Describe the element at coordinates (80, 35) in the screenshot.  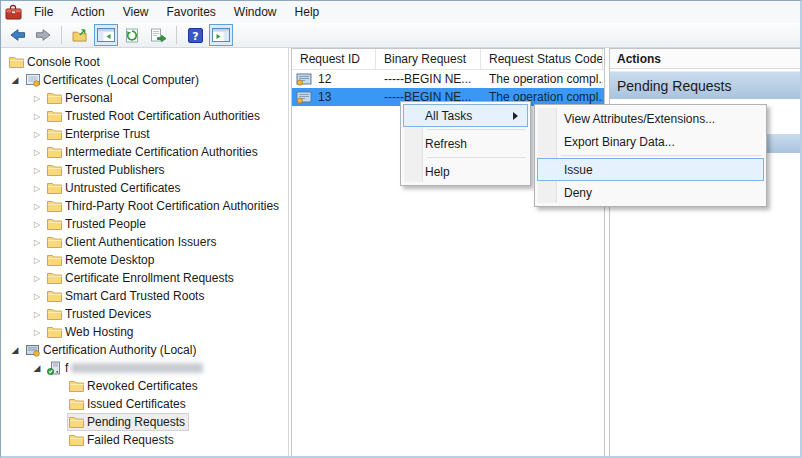
I see `up-one-level-icon` at that location.